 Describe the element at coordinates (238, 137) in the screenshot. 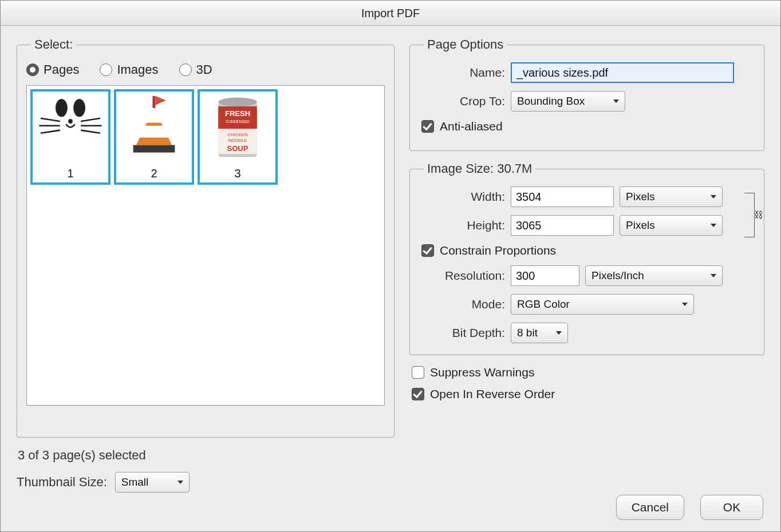

I see `thumbnail-3: FRESH CONDENSED CHICKEN NOODLE SOUP 3` at that location.